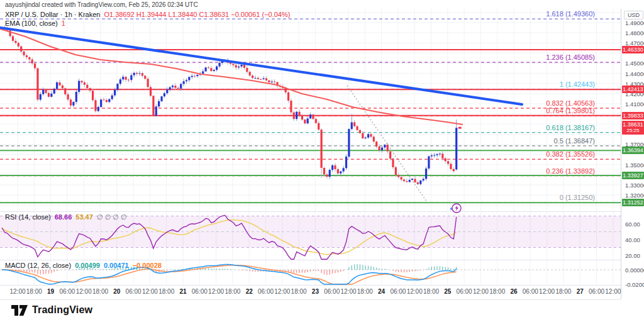  I want to click on rsi-tick-label: 60.00, so click(633, 224).